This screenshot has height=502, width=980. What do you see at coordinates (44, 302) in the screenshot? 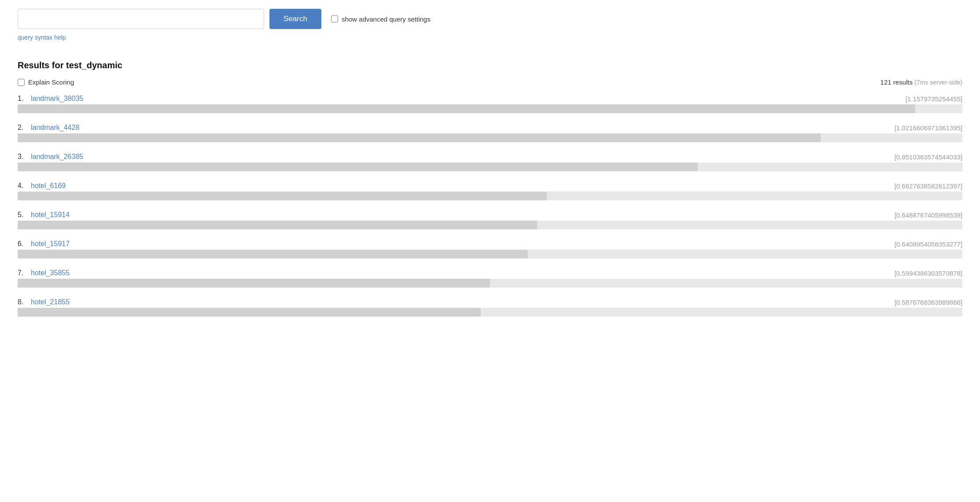
I see `result-title-left: 8. hotel_21855` at bounding box center [44, 302].